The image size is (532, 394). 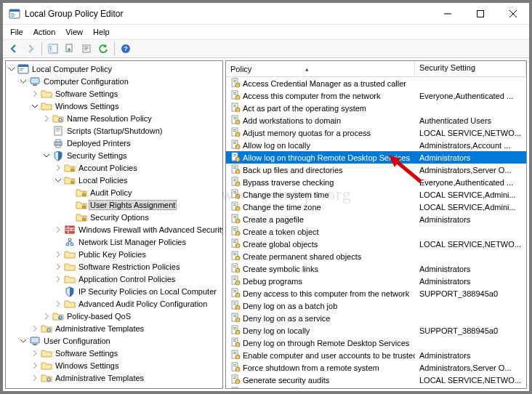 I want to click on tree-security-options: Security Options, so click(x=144, y=217).